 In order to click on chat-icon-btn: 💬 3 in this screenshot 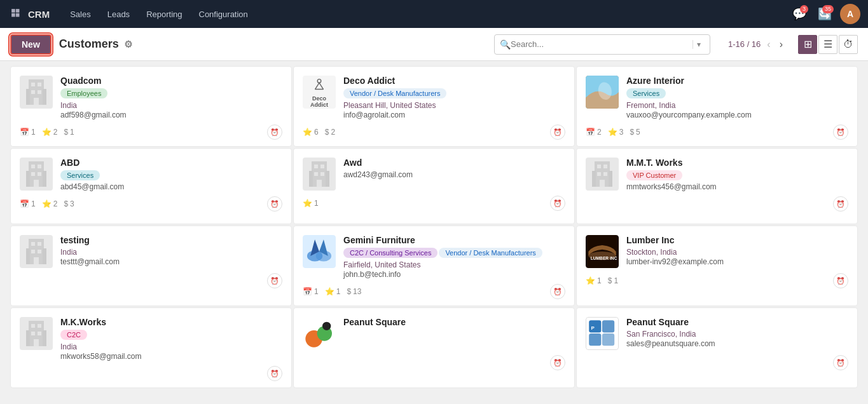, I will do `click(799, 14)`.